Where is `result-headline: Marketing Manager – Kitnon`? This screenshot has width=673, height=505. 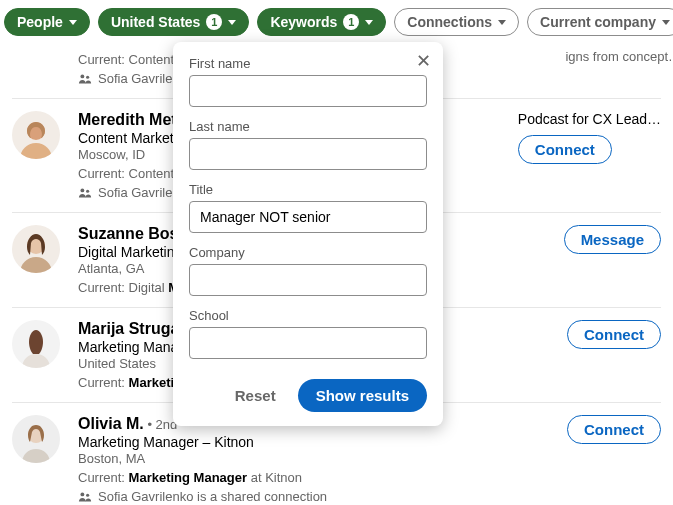 result-headline: Marketing Manager – Kitnon is located at coordinates (316, 442).